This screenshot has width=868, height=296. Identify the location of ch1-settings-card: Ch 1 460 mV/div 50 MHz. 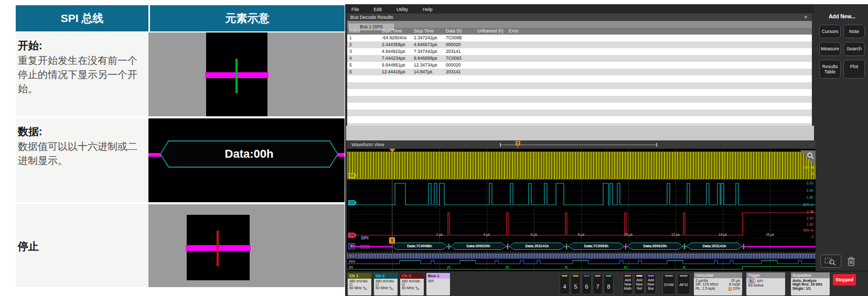
(360, 284).